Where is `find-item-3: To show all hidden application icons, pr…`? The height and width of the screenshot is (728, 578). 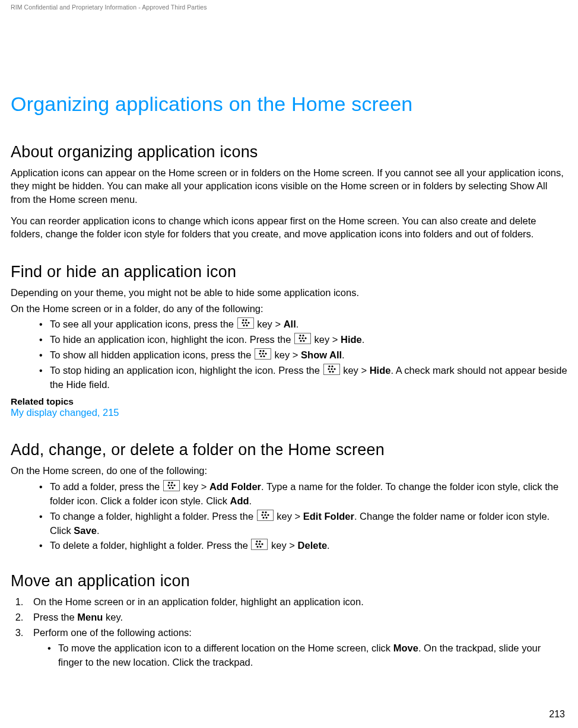
find-item-3: To show all hidden application icons, pr… is located at coordinates (303, 355).